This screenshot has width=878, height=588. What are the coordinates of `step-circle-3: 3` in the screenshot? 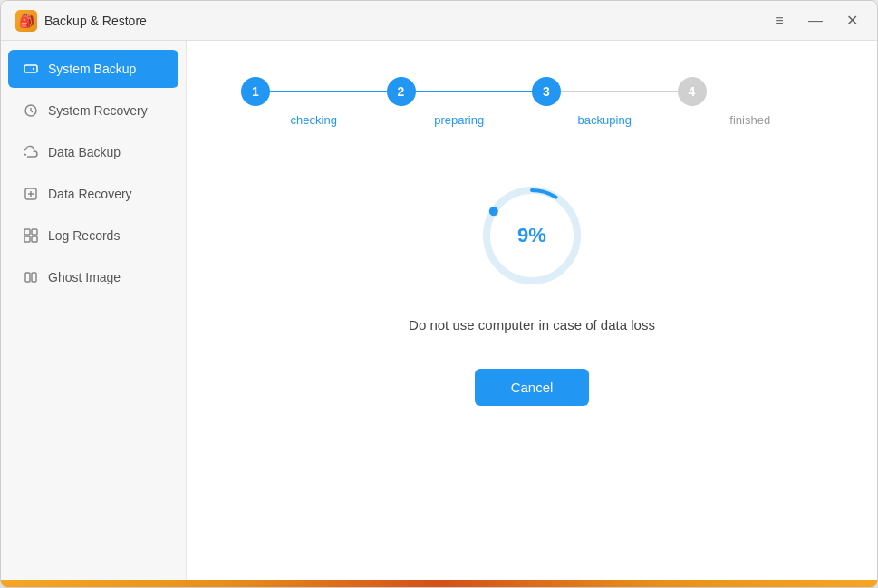 It's located at (546, 92).